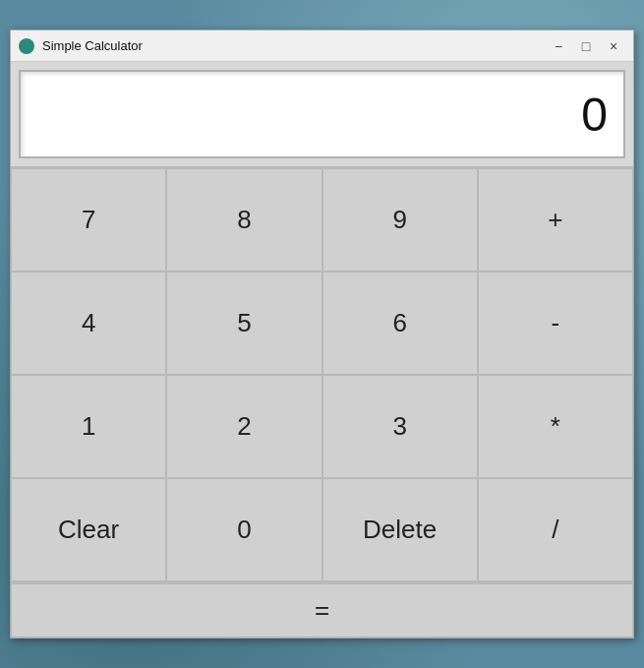 The width and height of the screenshot is (644, 668). Describe the element at coordinates (556, 529) in the screenshot. I see `btn-divide: /` at that location.